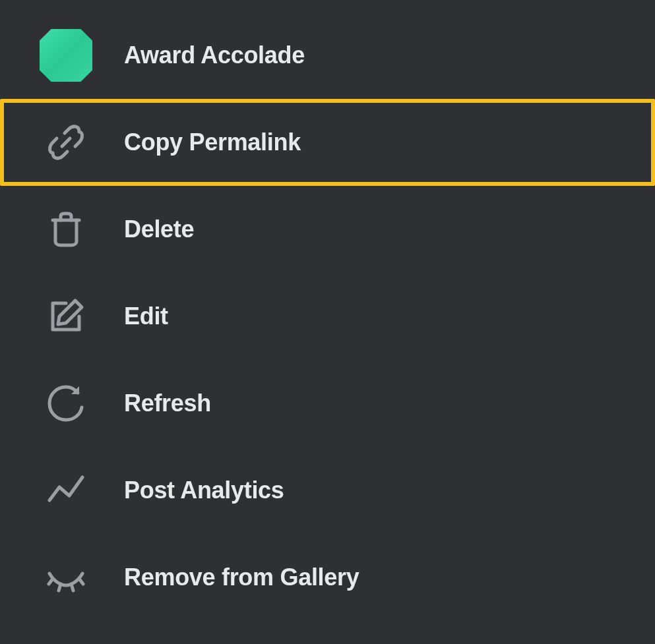 This screenshot has width=655, height=644. I want to click on gem-icon, so click(66, 55).